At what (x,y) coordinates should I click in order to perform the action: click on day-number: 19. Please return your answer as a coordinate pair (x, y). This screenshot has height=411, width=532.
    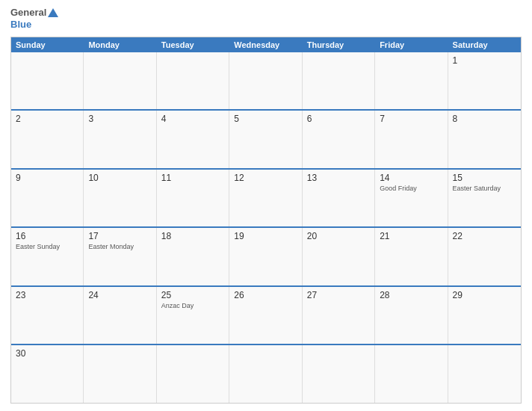
    Looking at the image, I should click on (265, 236).